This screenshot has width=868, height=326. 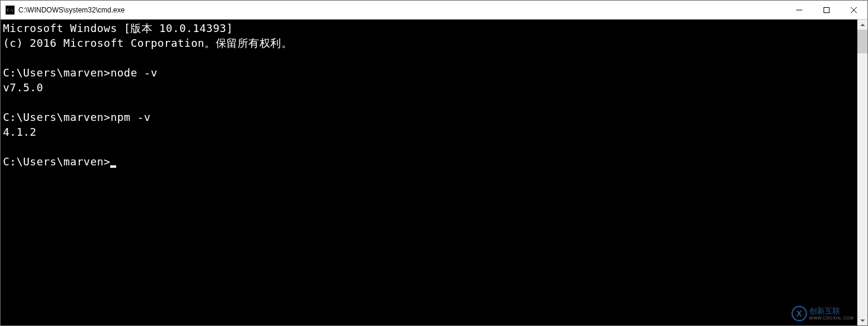 What do you see at coordinates (863, 25) in the screenshot?
I see `scroll-up-button` at bounding box center [863, 25].